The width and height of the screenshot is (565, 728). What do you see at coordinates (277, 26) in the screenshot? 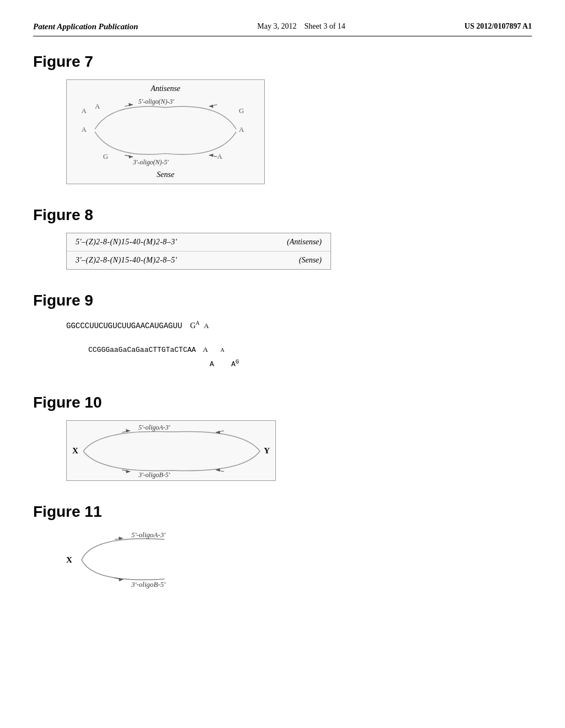
I see `publication-date: May 3, 2012` at bounding box center [277, 26].